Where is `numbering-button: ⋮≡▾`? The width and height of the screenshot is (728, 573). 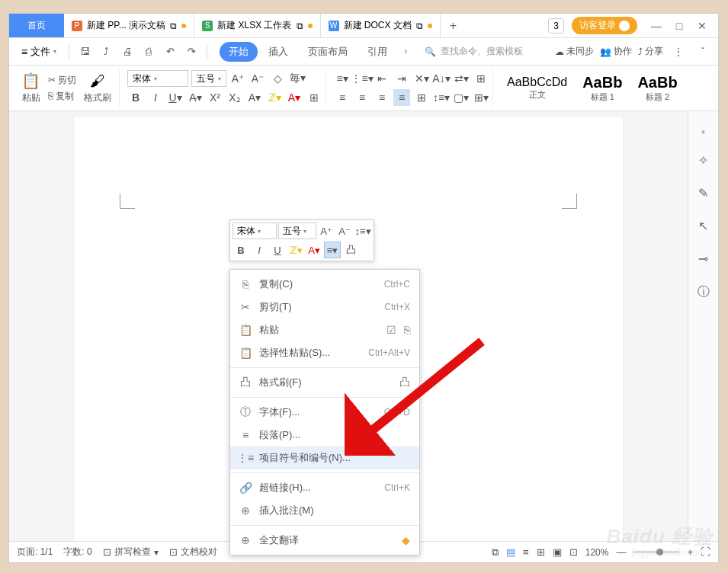
numbering-button: ⋮≡▾ is located at coordinates (362, 78).